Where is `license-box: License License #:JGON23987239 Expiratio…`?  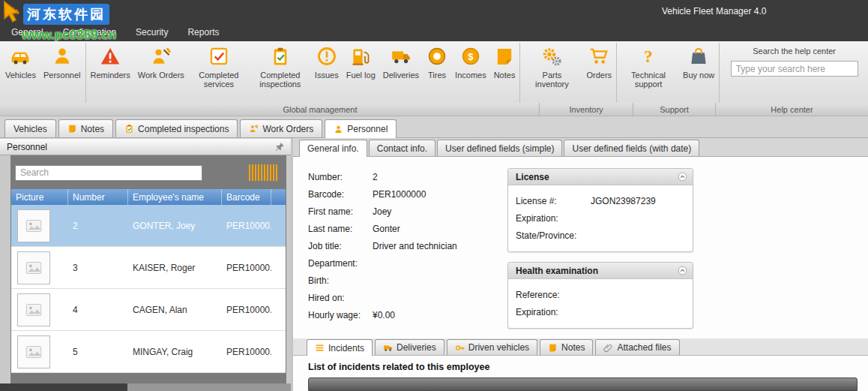 license-box: License License #:JGON23987239 Expiratio… is located at coordinates (600, 210).